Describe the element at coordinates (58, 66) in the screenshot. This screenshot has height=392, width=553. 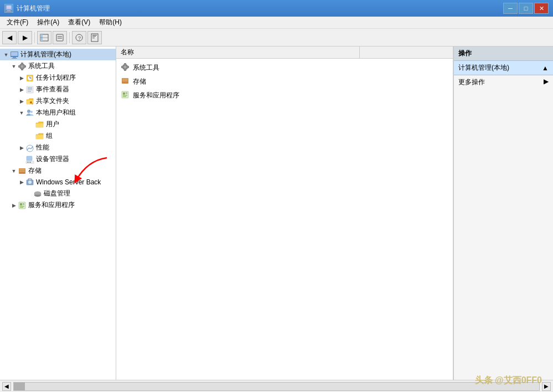
I see `tree-system-tools: ▼ 系统工具` at that location.